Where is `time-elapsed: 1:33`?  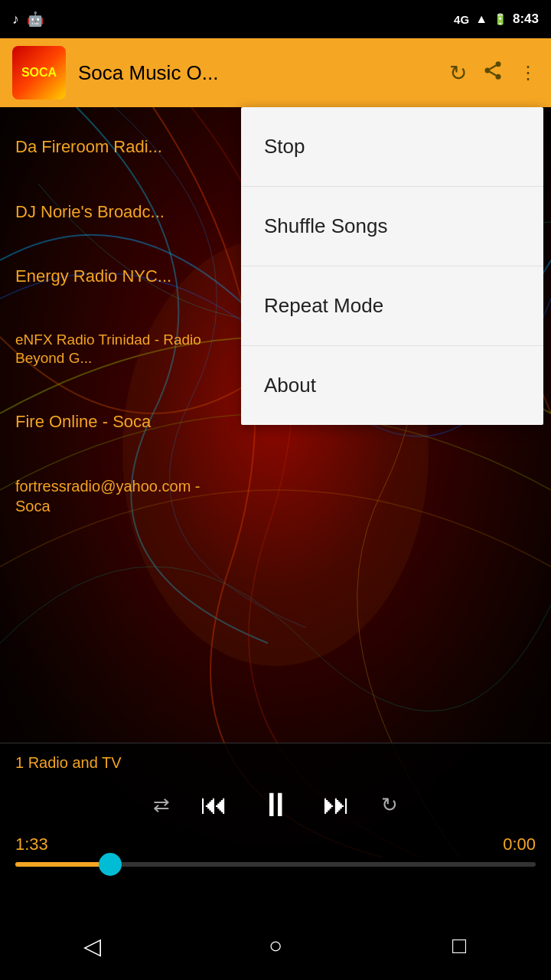
time-elapsed: 1:33 is located at coordinates (32, 844).